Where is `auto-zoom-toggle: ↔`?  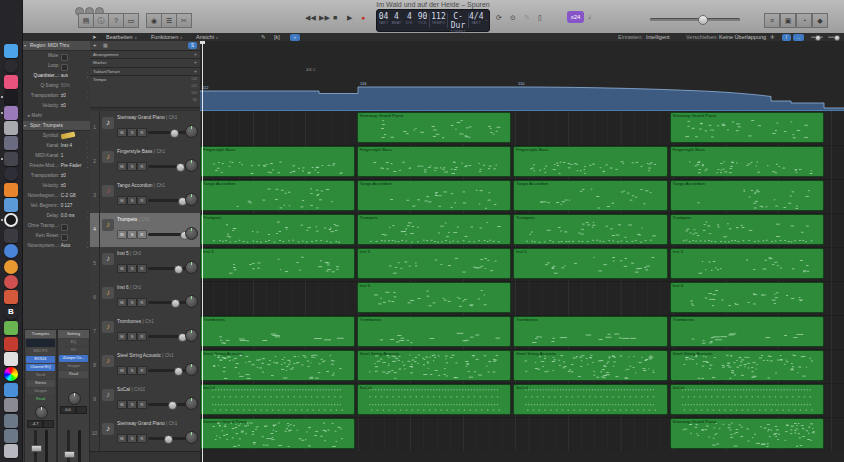
auto-zoom-toggle: ↔ is located at coordinates (798, 38).